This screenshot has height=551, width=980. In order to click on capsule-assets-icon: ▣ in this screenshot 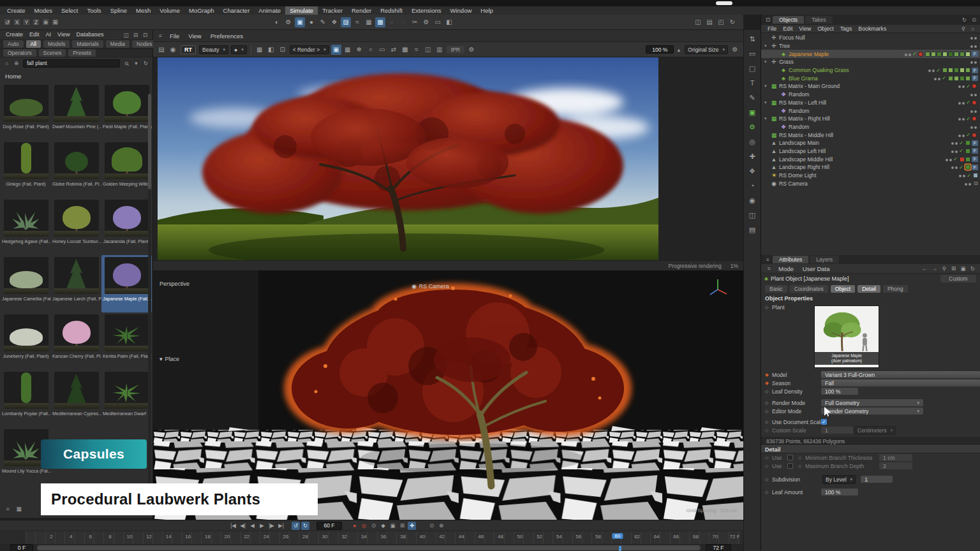, I will do `click(752, 112)`.